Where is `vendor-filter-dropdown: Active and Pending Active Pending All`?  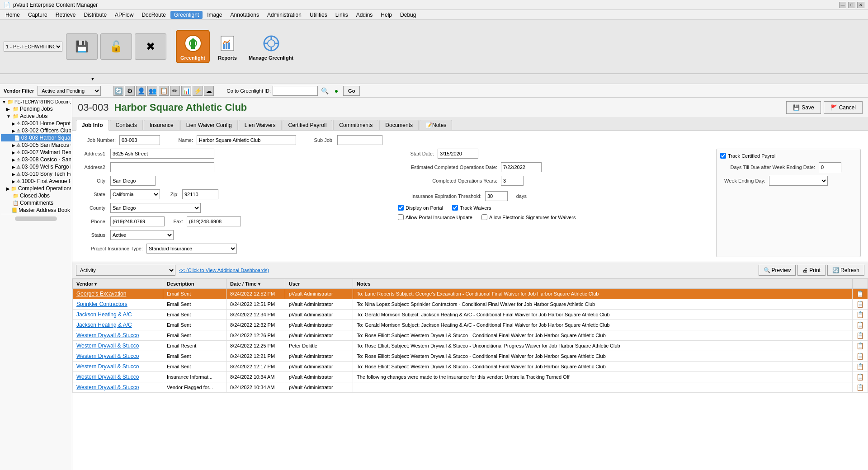 vendor-filter-dropdown: Active and Pending Active Pending All is located at coordinates (69, 91).